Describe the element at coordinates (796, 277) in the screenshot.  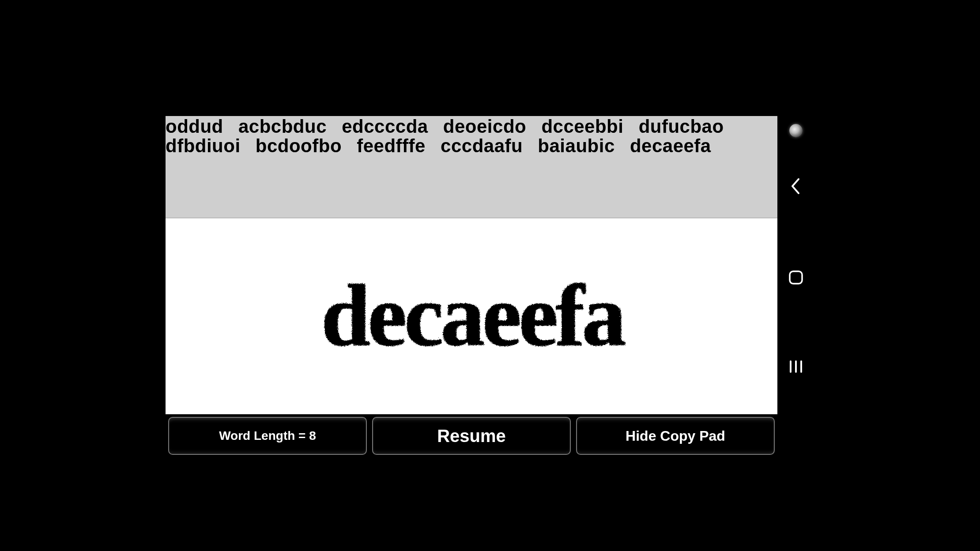
I see `home-icon` at that location.